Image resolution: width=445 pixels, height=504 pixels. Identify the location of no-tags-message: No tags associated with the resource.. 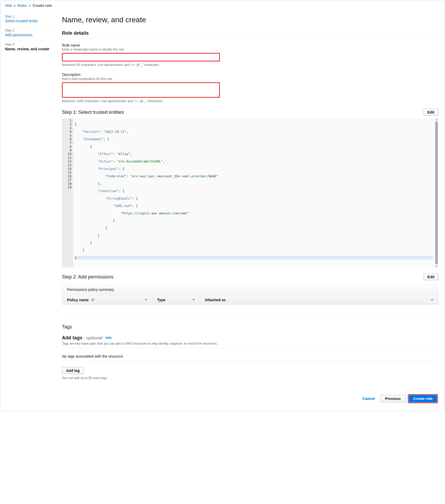
(250, 357).